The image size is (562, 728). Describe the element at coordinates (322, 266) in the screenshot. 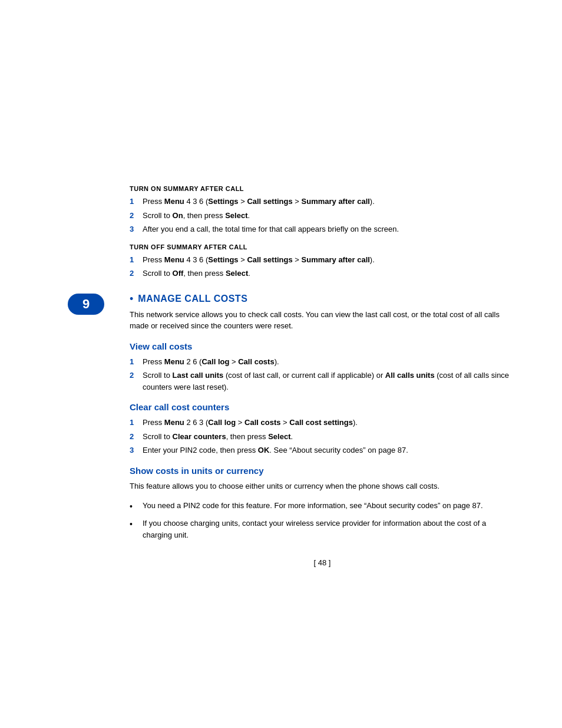

I see `turn-off-list: 1 Press Menu 4 3 6 (Settings > Call sett…` at that location.